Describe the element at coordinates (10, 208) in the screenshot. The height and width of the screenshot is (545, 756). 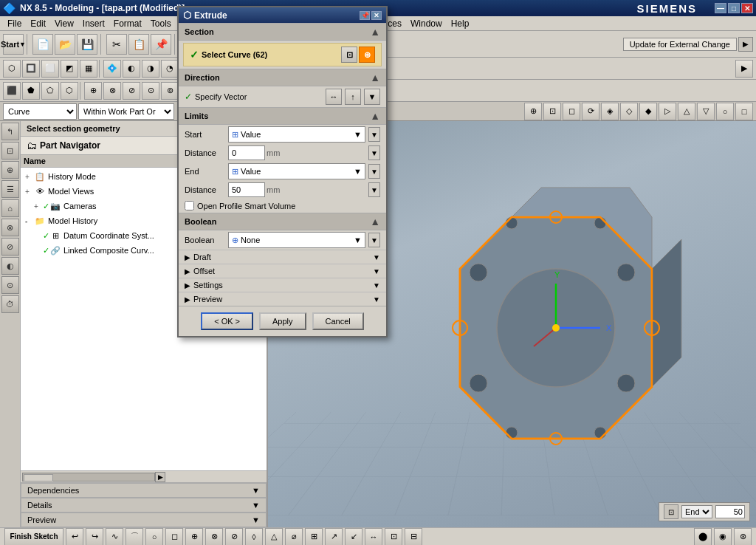
I see `side-icon-5: ⌂` at that location.